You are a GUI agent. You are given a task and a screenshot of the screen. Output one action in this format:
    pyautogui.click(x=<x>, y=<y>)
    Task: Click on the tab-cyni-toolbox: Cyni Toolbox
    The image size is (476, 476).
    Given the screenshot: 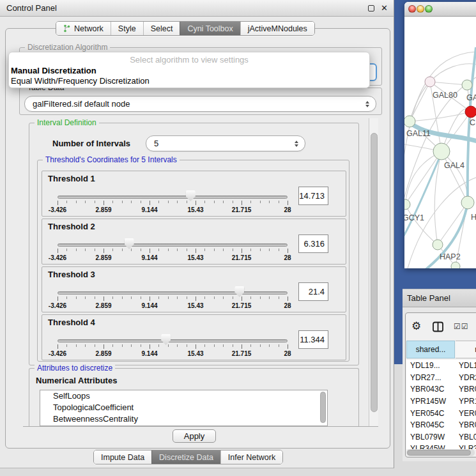 What is the action you would take?
    pyautogui.click(x=210, y=28)
    